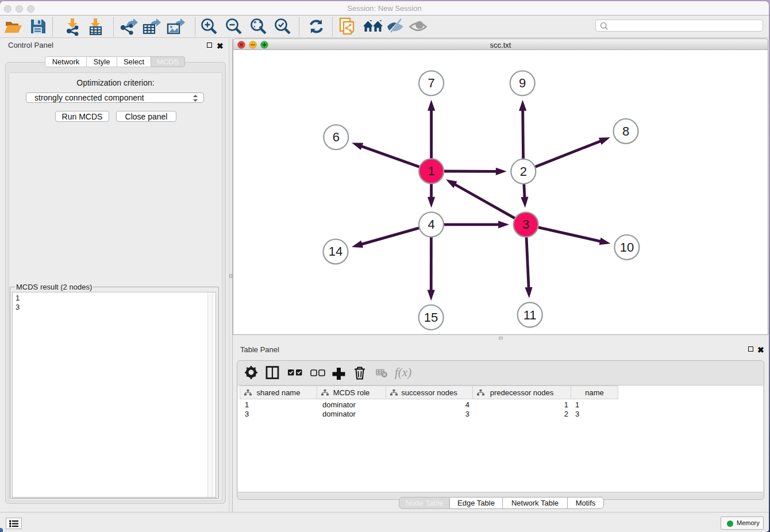 The height and width of the screenshot is (532, 770). Describe the element at coordinates (336, 252) in the screenshot. I see `svg-text: 14` at that location.